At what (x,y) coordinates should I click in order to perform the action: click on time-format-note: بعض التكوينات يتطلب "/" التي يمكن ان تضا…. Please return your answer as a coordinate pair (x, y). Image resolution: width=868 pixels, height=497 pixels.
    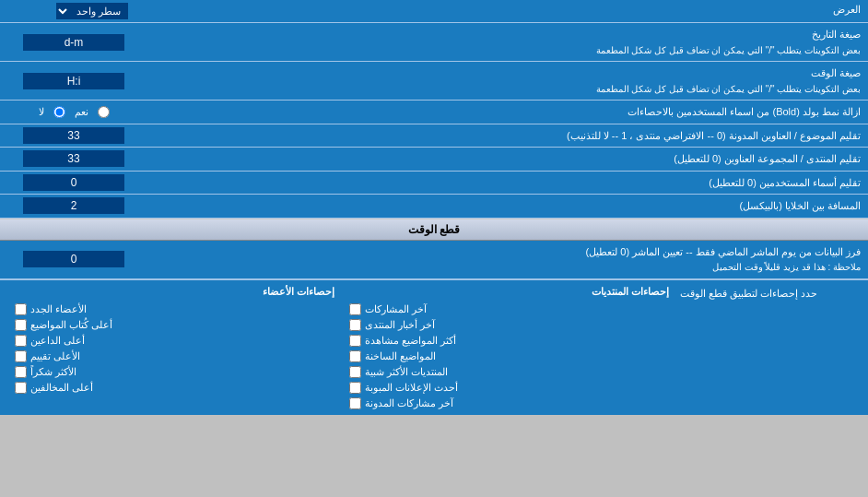
    Looking at the image, I should click on (728, 89).